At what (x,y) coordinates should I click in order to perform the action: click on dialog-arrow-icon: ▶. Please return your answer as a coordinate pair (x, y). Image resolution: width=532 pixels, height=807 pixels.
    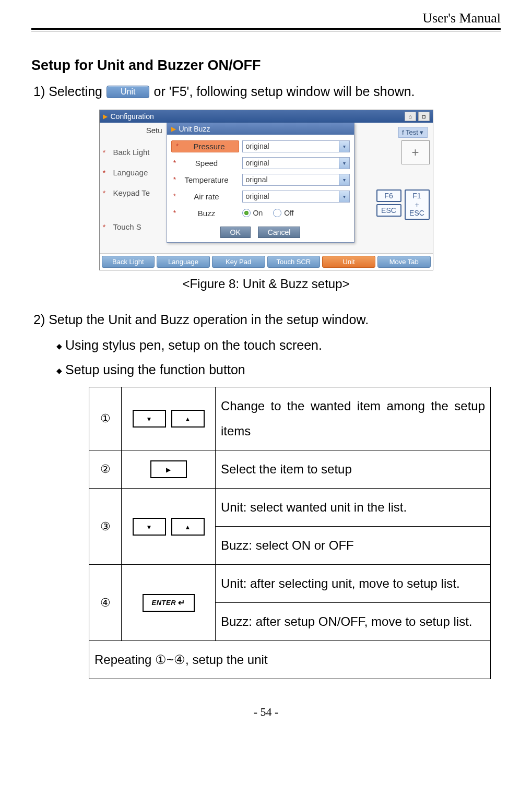
    Looking at the image, I should click on (173, 129).